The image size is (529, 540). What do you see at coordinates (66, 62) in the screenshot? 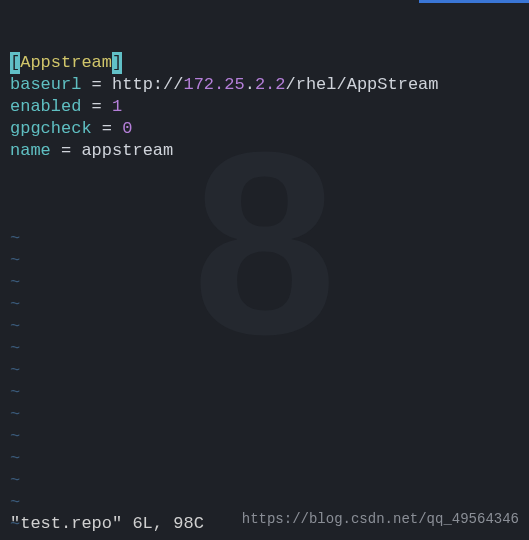
I see `code-token: Appstream` at bounding box center [66, 62].